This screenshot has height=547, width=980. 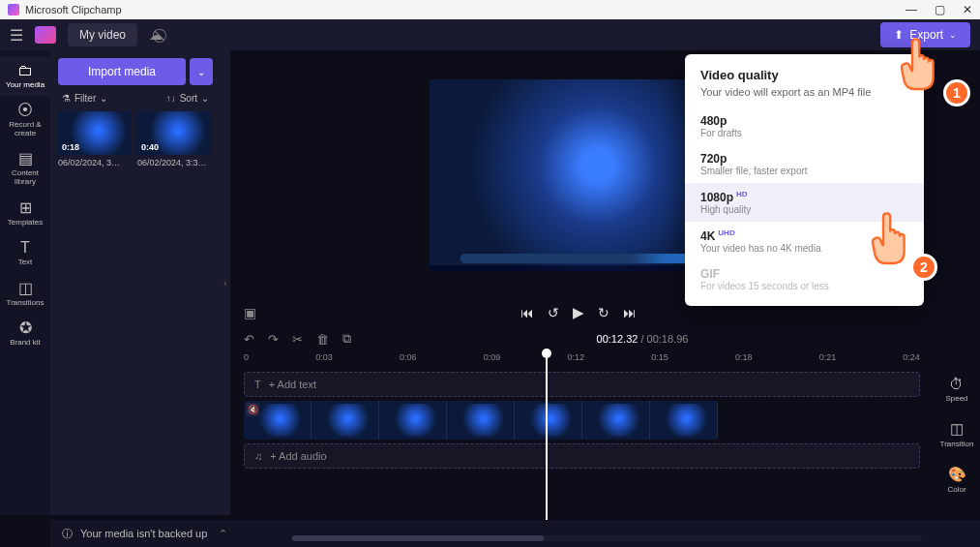 I want to click on rail-brand-kit: ✪ Brand kit, so click(x=25, y=333).